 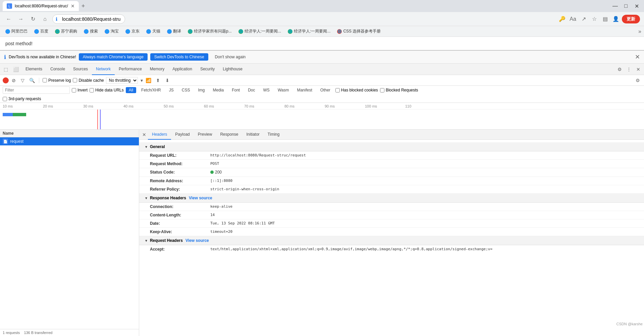 I want to click on detail-tab-preview: Preview, so click(x=205, y=135).